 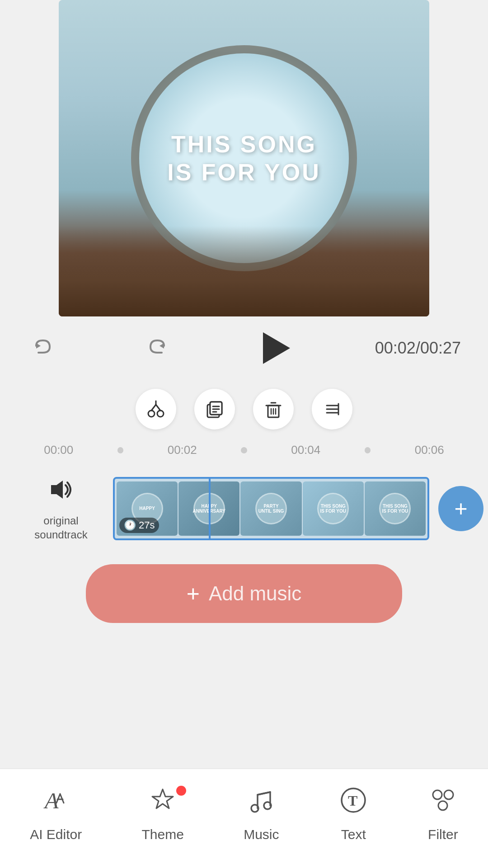 What do you see at coordinates (261, 835) in the screenshot?
I see `nav-label-music: Music` at bounding box center [261, 835].